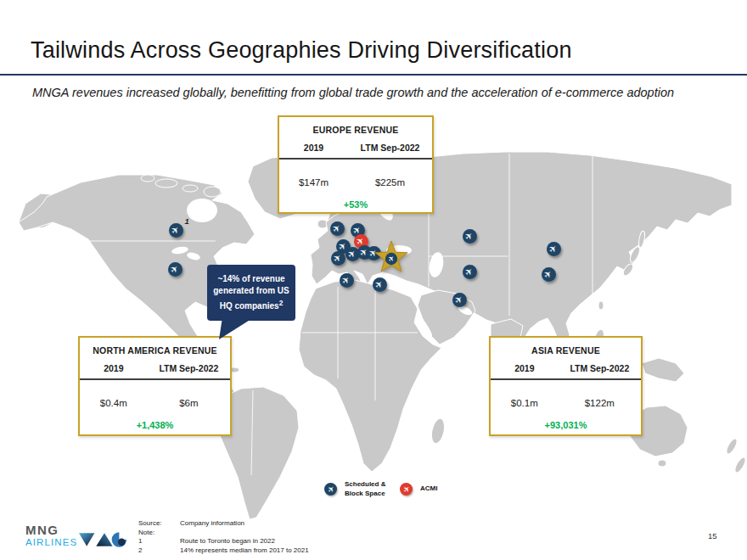  I want to click on mng-airlines-logo: MNG AIRLINES, so click(76, 536).